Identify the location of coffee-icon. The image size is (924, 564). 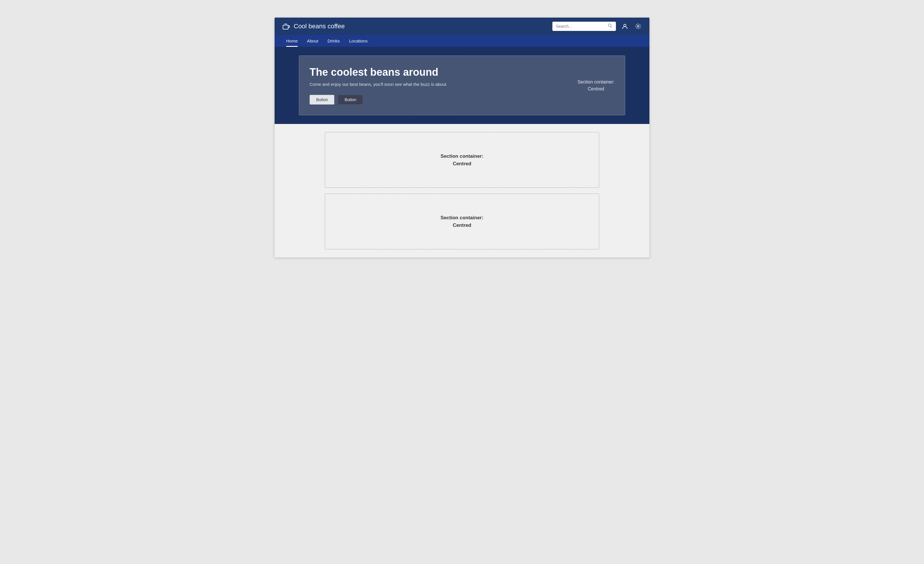
(286, 26).